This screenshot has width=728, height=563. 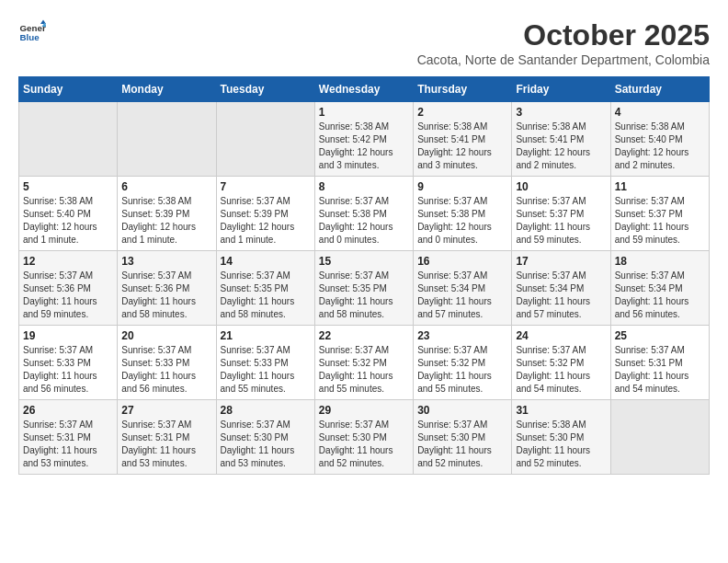 I want to click on day-info: Sunrise: 5:37 AM Sunset: 5:39 PM Dayligh…, so click(x=266, y=221).